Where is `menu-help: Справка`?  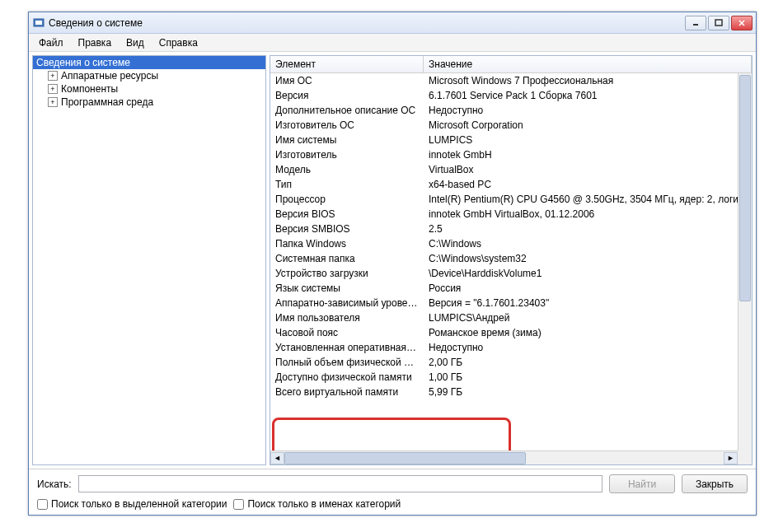 menu-help: Справка is located at coordinates (178, 43).